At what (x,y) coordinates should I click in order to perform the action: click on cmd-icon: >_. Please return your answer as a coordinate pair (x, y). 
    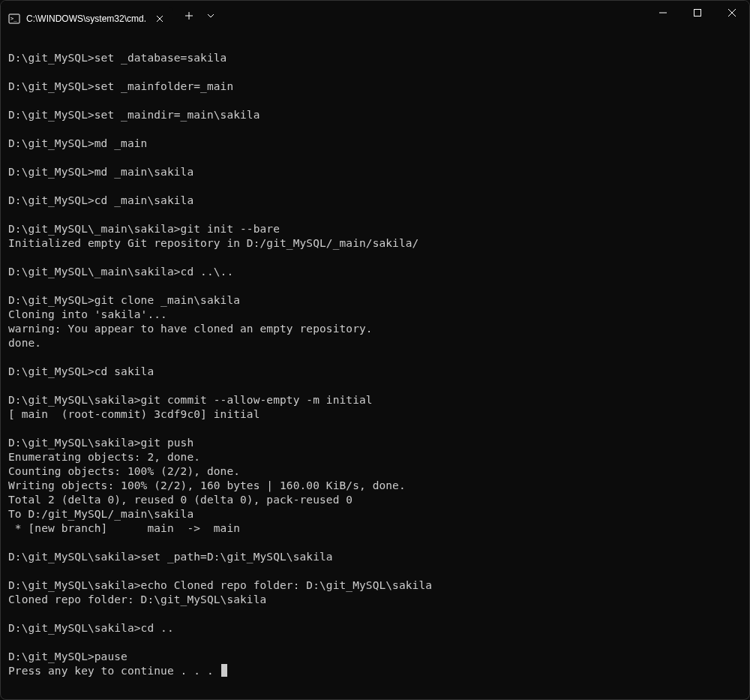
    Looking at the image, I should click on (14, 19).